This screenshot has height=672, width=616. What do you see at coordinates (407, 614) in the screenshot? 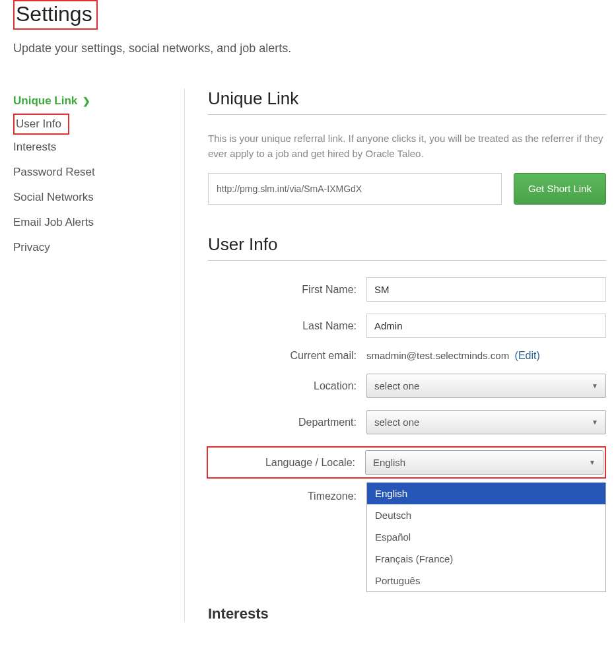
I see `section-title-interests: Interests` at bounding box center [407, 614].